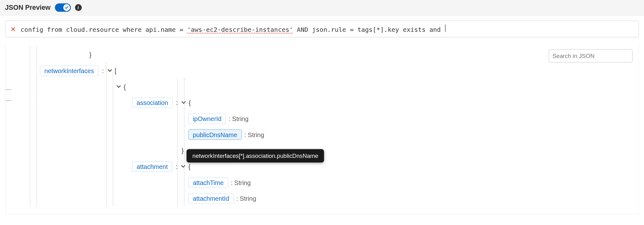 Image resolution: width=644 pixels, height=225 pixels. Describe the element at coordinates (369, 30) in the screenshot. I see `query-suffix: AND json.rule = tags[*].key exists and` at that location.